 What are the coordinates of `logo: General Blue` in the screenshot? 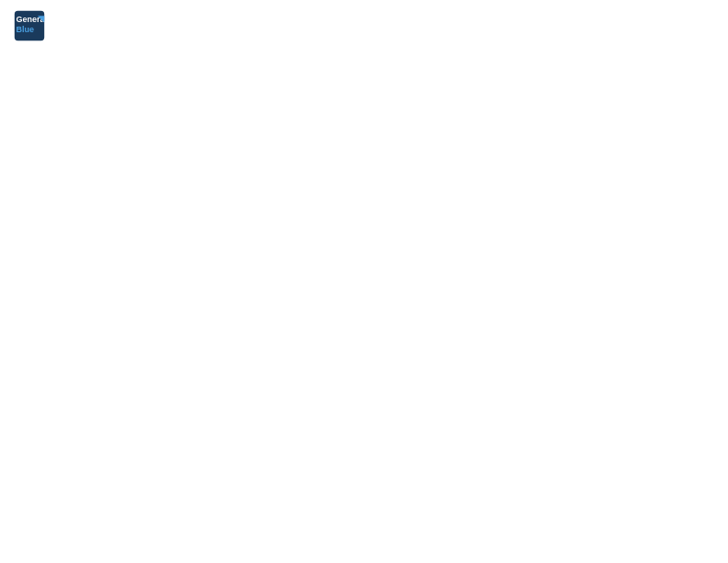 It's located at (31, 26).